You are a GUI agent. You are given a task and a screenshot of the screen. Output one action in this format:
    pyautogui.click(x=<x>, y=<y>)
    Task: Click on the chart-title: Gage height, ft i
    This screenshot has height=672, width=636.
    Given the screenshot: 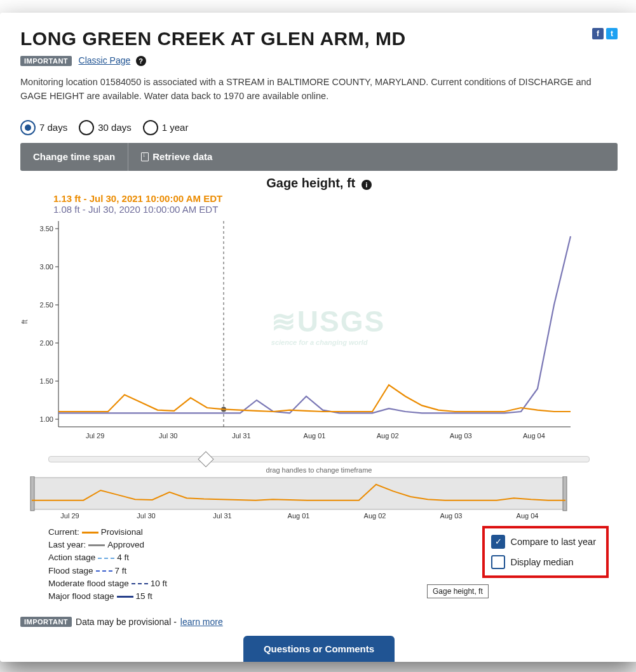 What is the action you would take?
    pyautogui.click(x=319, y=183)
    